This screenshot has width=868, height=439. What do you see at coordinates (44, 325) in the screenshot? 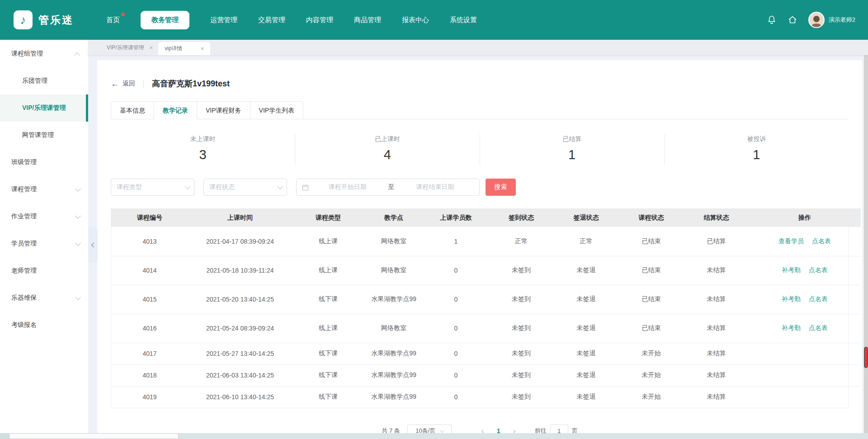
I see `sidebar-item-exam-registration: 考级报名` at bounding box center [44, 325].